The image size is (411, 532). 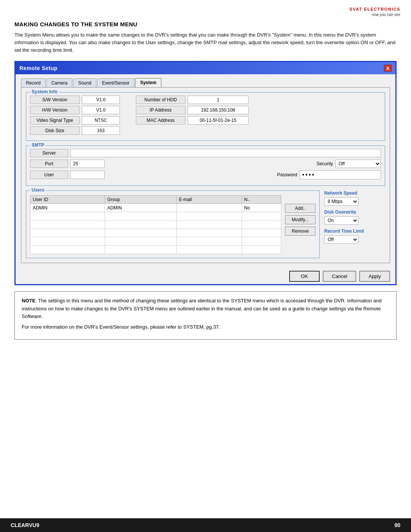 I want to click on smtp-port-row: Port Security Off SSL TLS, so click(x=206, y=164).